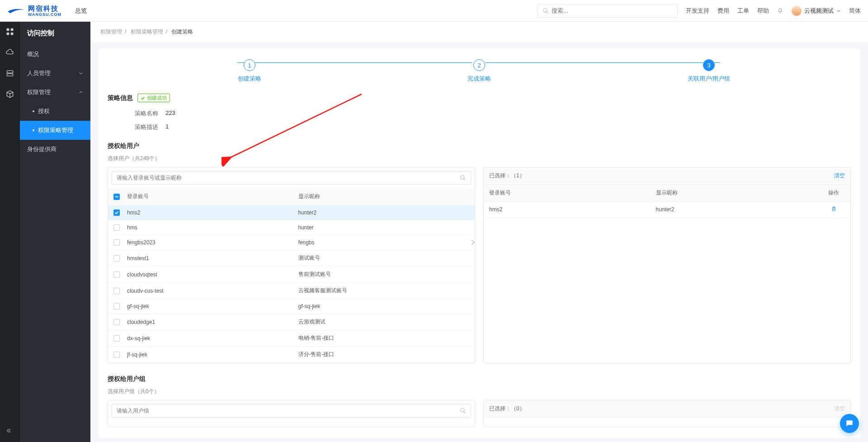 Image resolution: width=868 pixels, height=442 pixels. What do you see at coordinates (10, 232) in the screenshot?
I see `icon-rail` at bounding box center [10, 232].